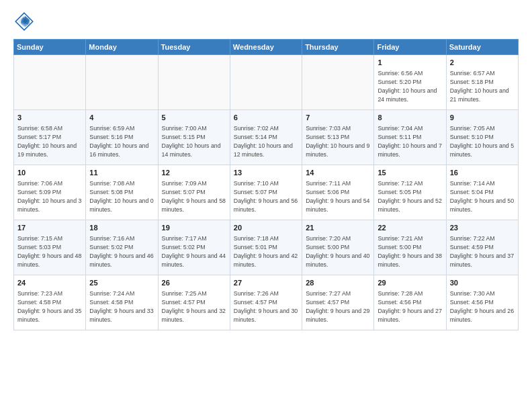 The width and height of the screenshot is (532, 411). I want to click on day-info: Sunrise: 7:04 AMSunset: 5:11 PMDaylight:…, so click(410, 141).